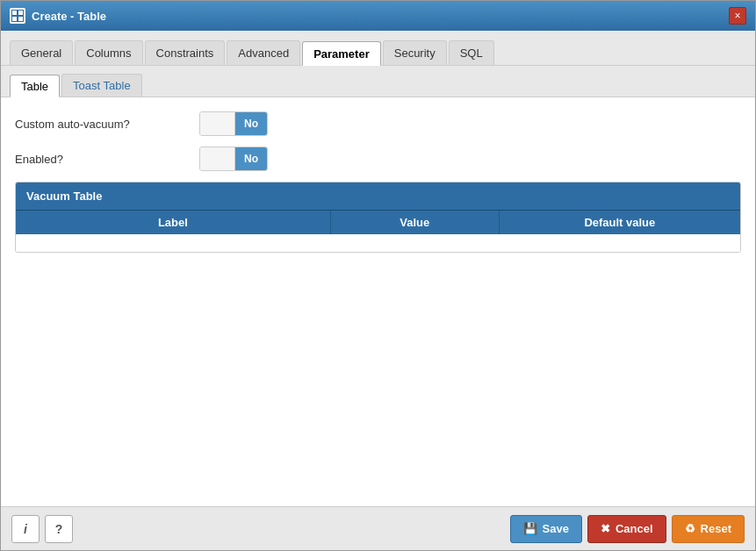 This screenshot has height=551, width=756. Describe the element at coordinates (35, 86) in the screenshot. I see `sub-tab-table: Table` at that location.